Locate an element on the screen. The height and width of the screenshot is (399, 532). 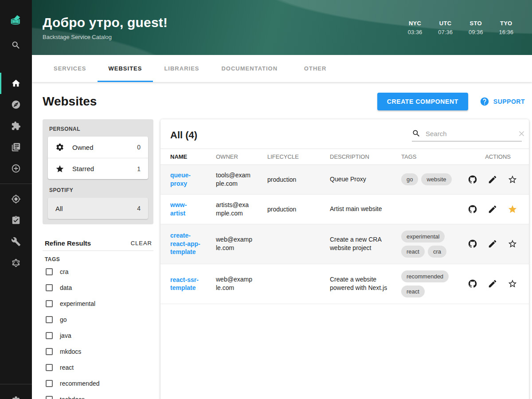
description-cell: Queue Proxy is located at coordinates (360, 179).